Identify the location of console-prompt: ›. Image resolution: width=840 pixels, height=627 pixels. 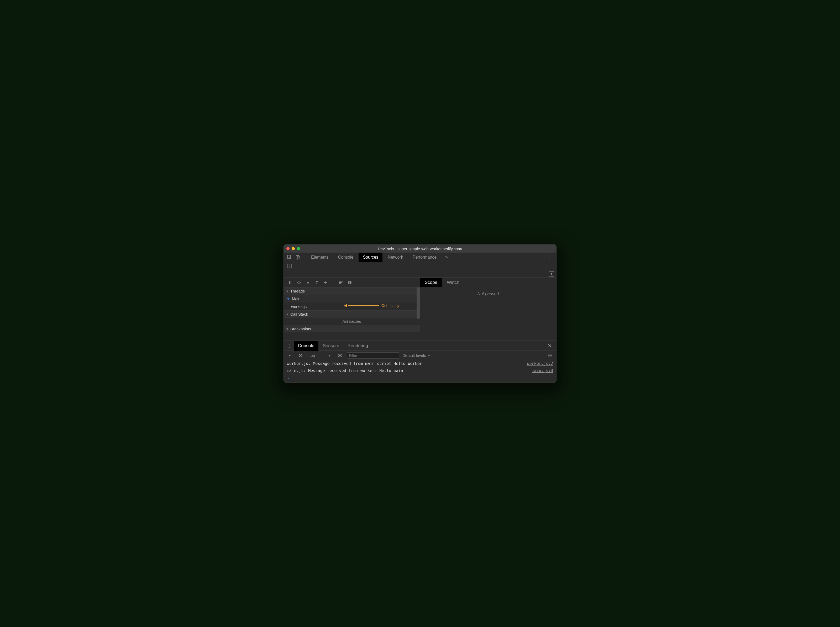
(420, 378).